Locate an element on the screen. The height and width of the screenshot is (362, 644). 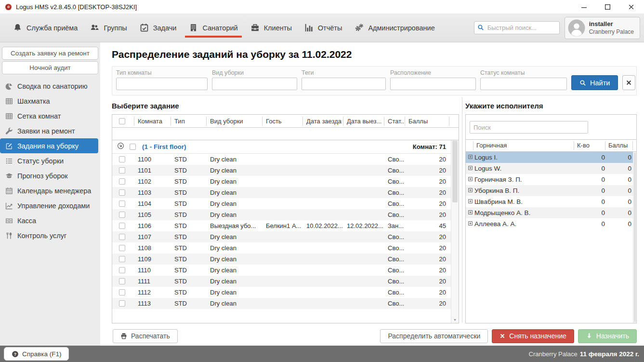
user-card: installer Cranberry Palace is located at coordinates (602, 28).